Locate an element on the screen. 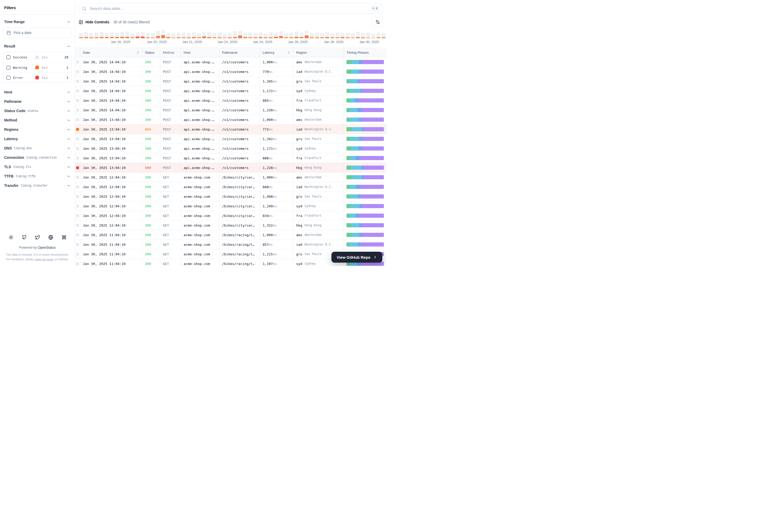  hide-controls-button: Hide Controls is located at coordinates (94, 22).